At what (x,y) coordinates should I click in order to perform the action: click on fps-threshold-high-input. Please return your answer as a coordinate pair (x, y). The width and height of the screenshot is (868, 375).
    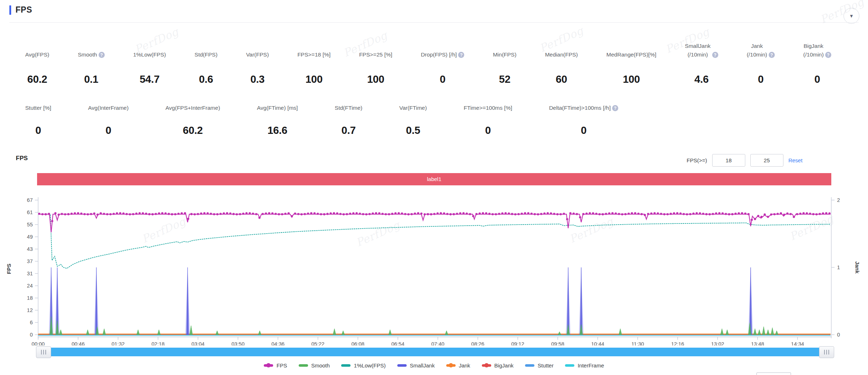
    Looking at the image, I should click on (767, 161).